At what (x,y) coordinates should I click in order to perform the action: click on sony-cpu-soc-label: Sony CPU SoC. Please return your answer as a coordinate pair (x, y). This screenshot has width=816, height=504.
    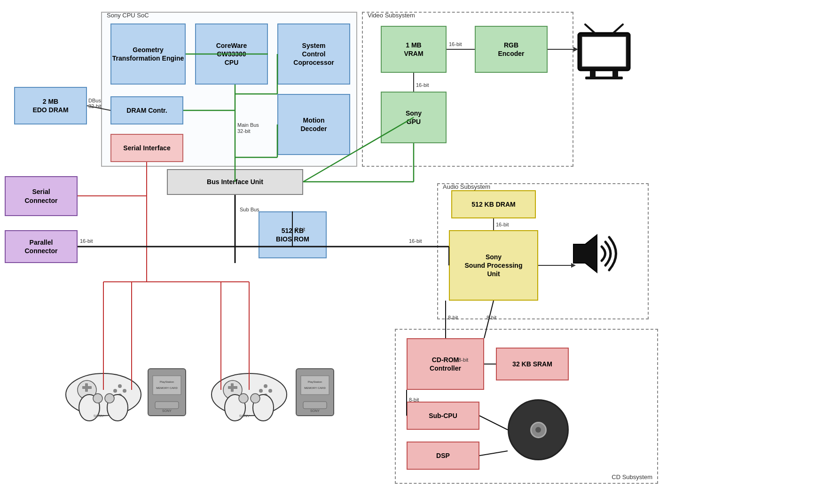
    Looking at the image, I should click on (128, 15).